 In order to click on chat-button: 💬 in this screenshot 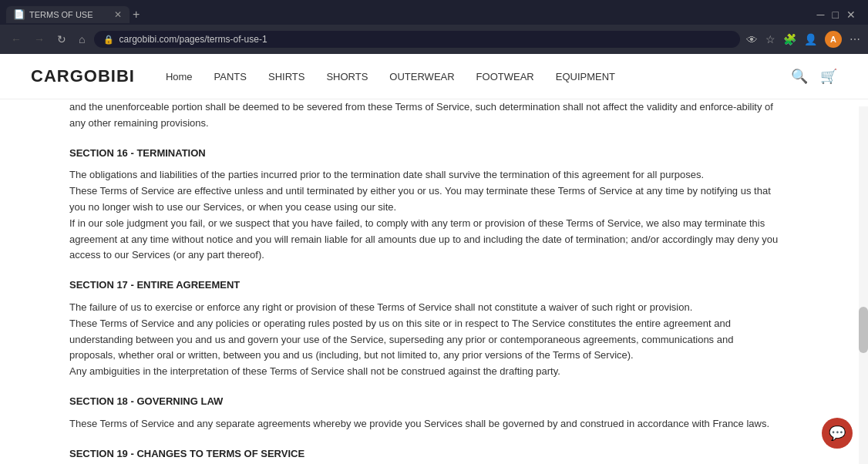, I will do `click(837, 433)`.